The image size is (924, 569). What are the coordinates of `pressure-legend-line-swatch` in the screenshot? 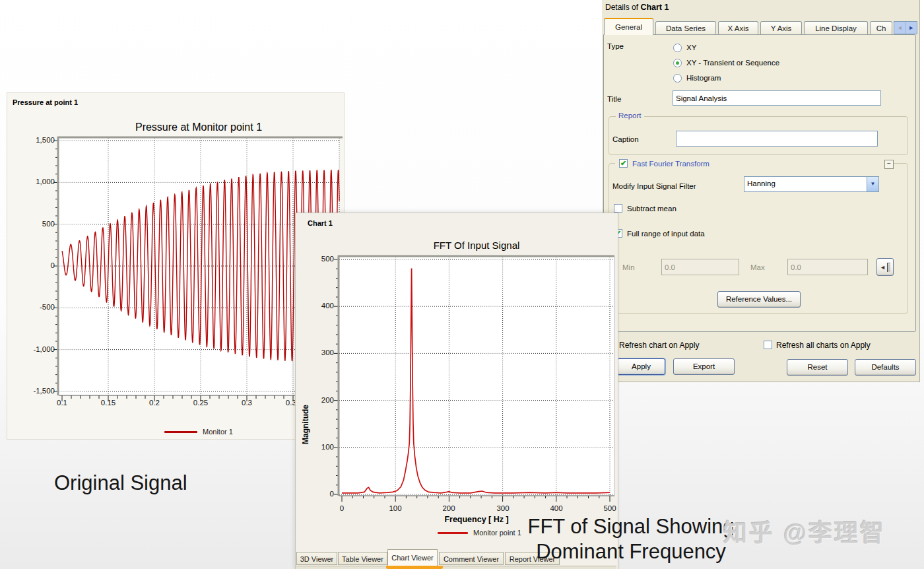 It's located at (181, 432).